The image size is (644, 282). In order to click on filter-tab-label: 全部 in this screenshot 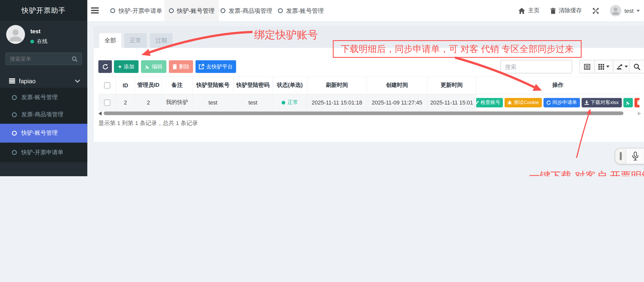, I will do `click(110, 40)`.